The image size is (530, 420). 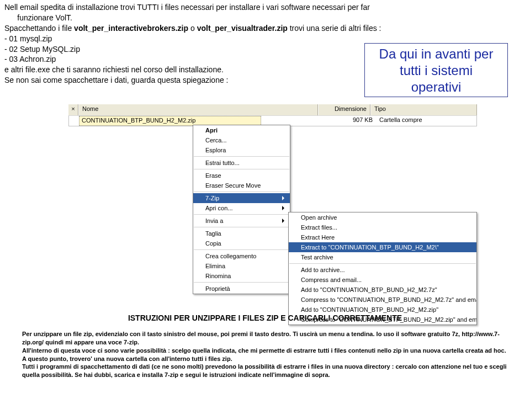 What do you see at coordinates (273, 115) in the screenshot?
I see `explorer-screenshot: × Nome Dimensione Tipo CONTINUATION_BTP_…` at bounding box center [273, 115].